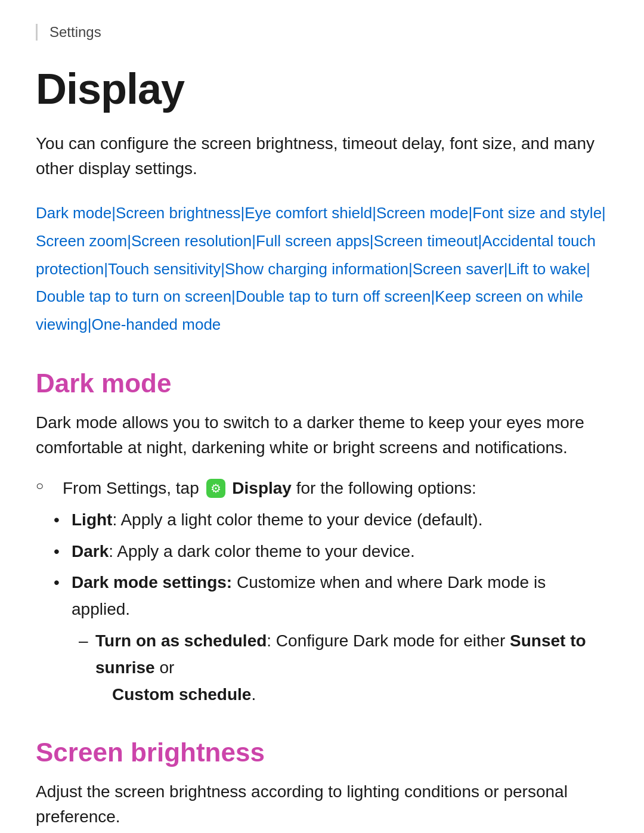 This screenshot has height=833, width=644. I want to click on dark-mode-settings-option: Dark mode settings: Customize when and w…, so click(322, 596).